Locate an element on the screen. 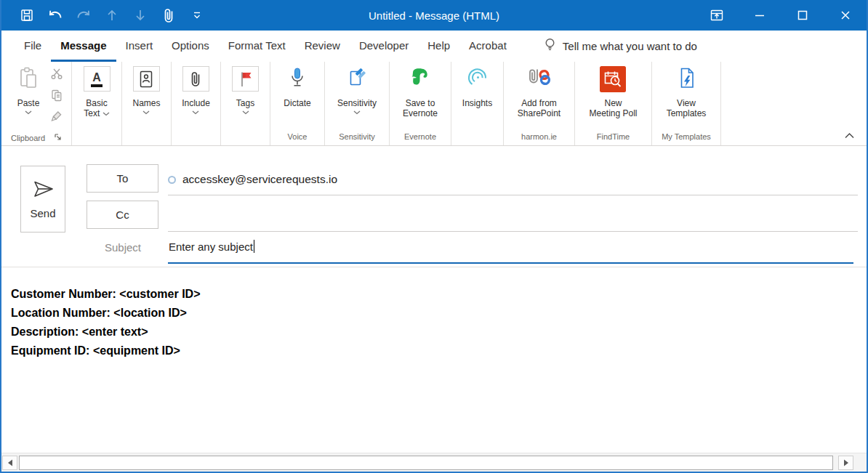  group-evernote: Save to Evernote Evernote is located at coordinates (420, 103).